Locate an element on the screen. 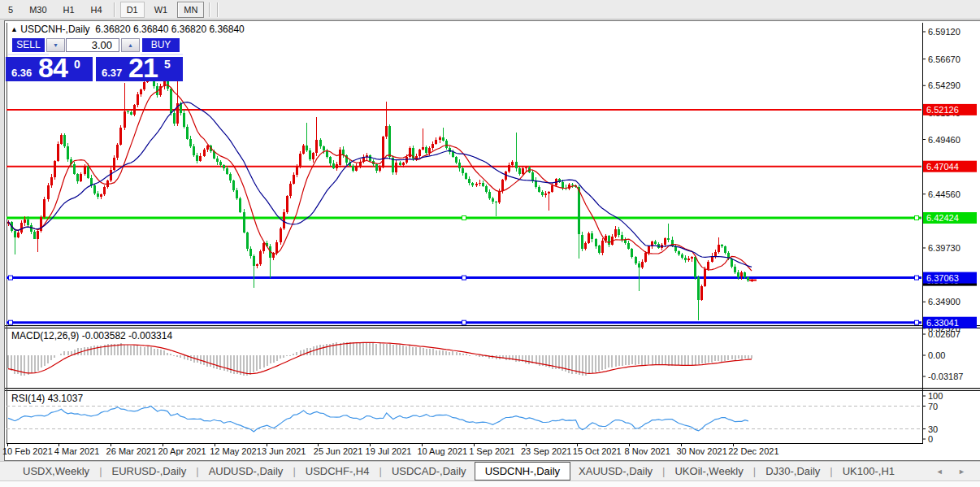 This screenshot has width=980, height=487. price-tick-label: 6.44560 is located at coordinates (944, 194).